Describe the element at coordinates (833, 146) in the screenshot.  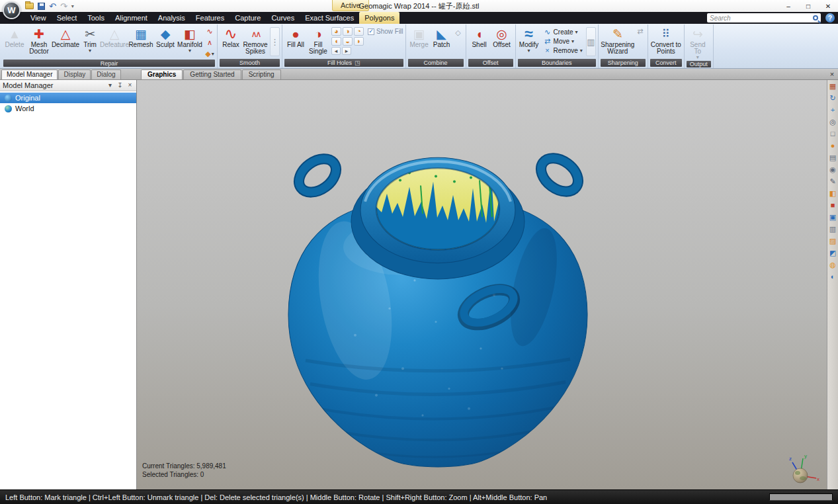
I see `globe-view-icon: ●` at that location.